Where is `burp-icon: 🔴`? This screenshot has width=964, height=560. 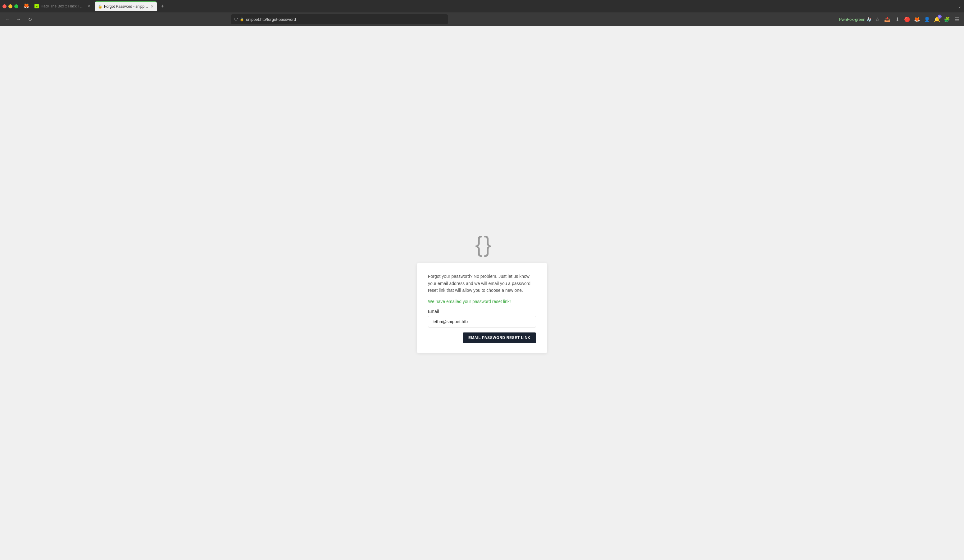
burp-icon: 🔴 is located at coordinates (907, 19).